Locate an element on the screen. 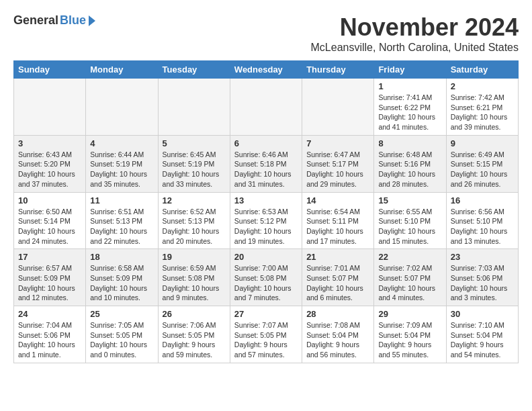  header-day-monday: Monday is located at coordinates (122, 70).